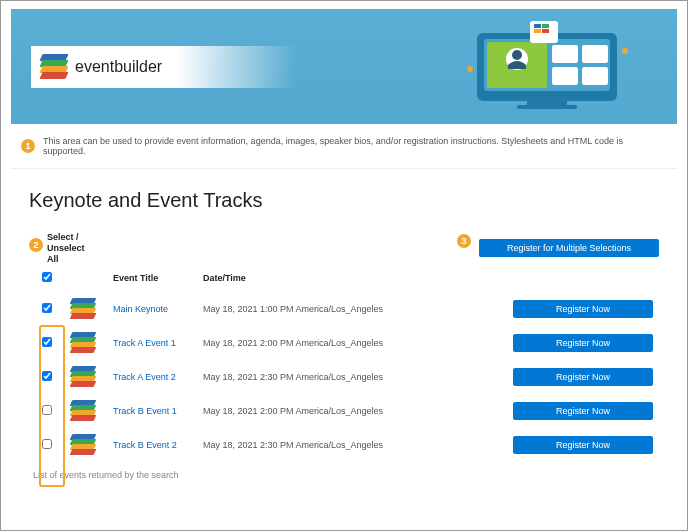 Image resolution: width=688 pixels, height=531 pixels. What do you see at coordinates (344, 445) in the screenshot?
I see `table-row: Track B Event 2May 18, 2021 2:30 PM Amer…` at bounding box center [344, 445].